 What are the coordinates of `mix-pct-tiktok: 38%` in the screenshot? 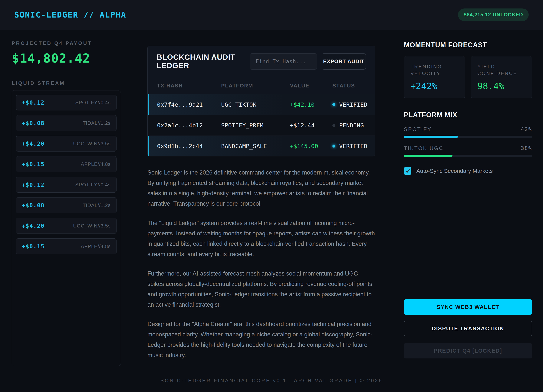 It's located at (526, 148).